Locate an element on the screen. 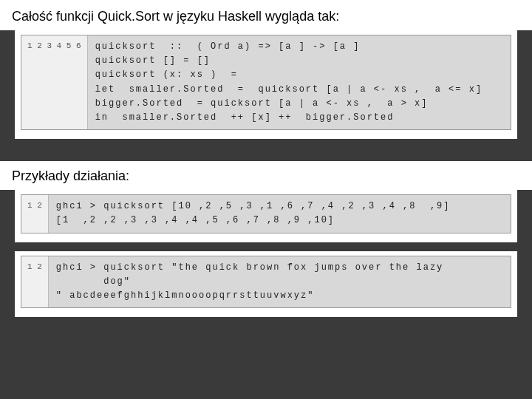  line-numbers-1: 1 2 3 4 5 6 is located at coordinates (55, 83).